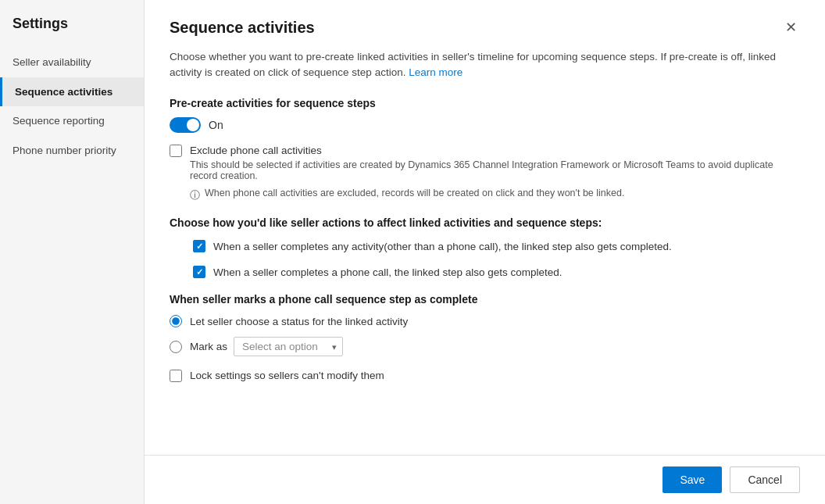 This screenshot has height=504, width=825. What do you see at coordinates (72, 121) in the screenshot?
I see `sidebar-item-sequence-reporting: Sequence reporting` at bounding box center [72, 121].